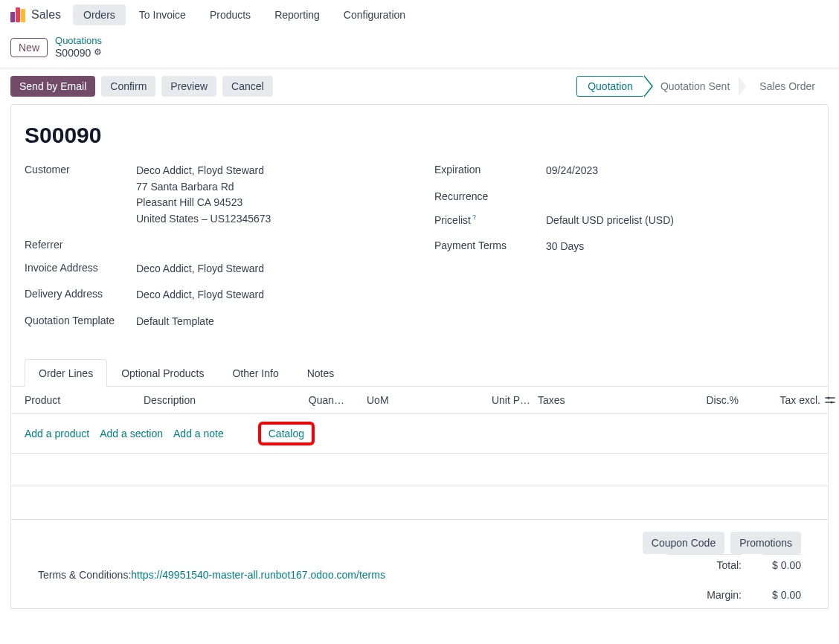 The image size is (839, 644). What do you see at coordinates (702, 86) in the screenshot?
I see `status-bar: Quotation Quotation Sent Sales Order` at bounding box center [702, 86].